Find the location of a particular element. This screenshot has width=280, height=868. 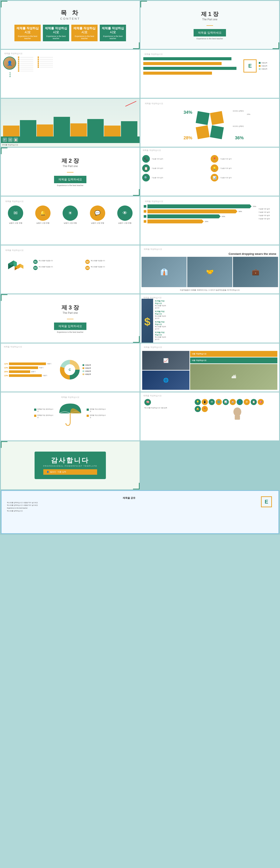

label-br: 비이터 선택여 is located at coordinates (238, 126).